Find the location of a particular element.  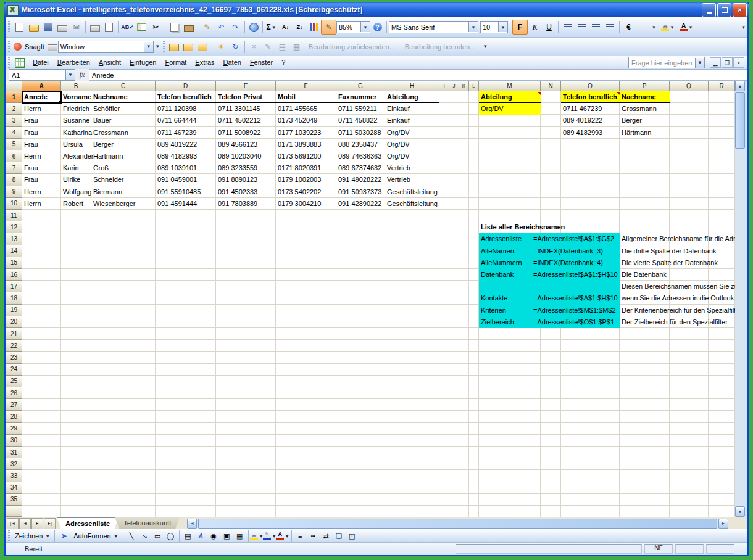

cell-G10: 091 42890222 is located at coordinates (360, 204).